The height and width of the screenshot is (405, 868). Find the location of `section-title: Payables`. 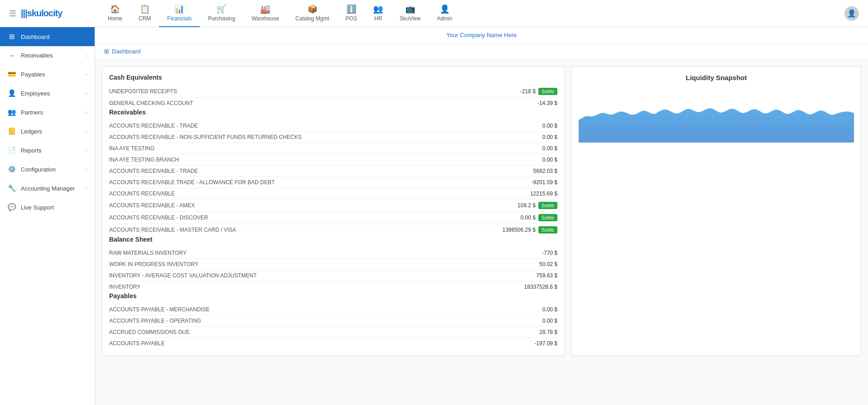

section-title: Payables is located at coordinates (333, 296).